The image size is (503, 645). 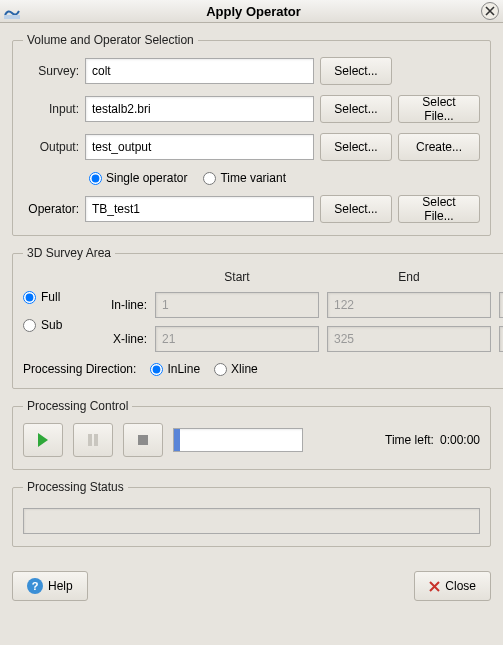 What do you see at coordinates (252, 521) in the screenshot?
I see `status-box` at bounding box center [252, 521].